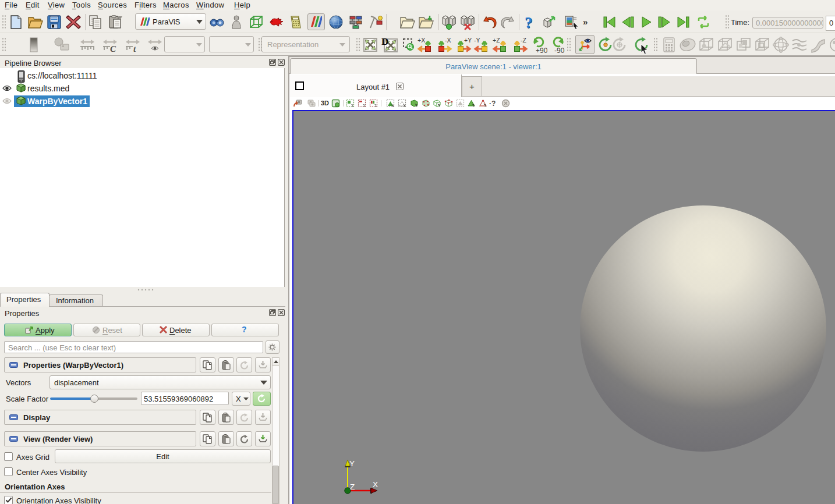  I want to click on svg-text: +Y, so click(468, 40).